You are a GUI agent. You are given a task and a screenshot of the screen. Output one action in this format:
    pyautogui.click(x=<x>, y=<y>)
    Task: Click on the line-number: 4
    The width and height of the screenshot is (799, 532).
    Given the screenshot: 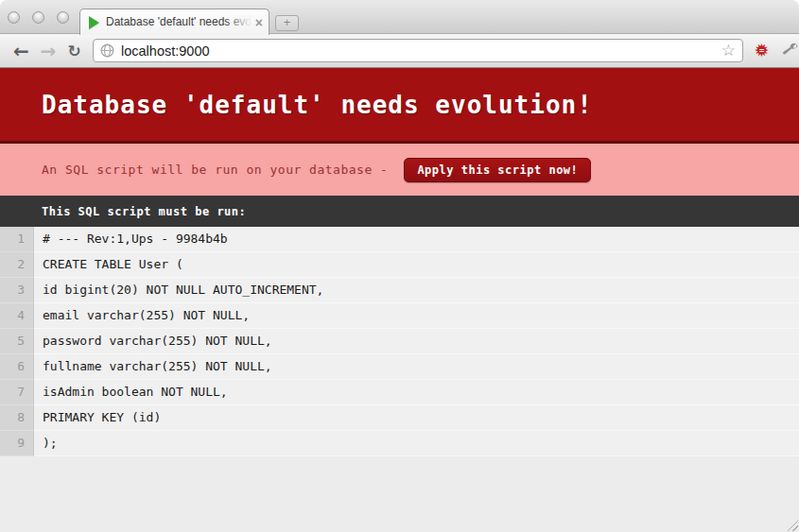 What is the action you would take?
    pyautogui.click(x=17, y=316)
    